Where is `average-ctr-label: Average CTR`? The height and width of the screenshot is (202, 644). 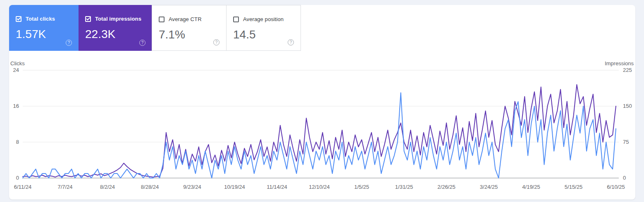 average-ctr-label: Average CTR is located at coordinates (185, 19).